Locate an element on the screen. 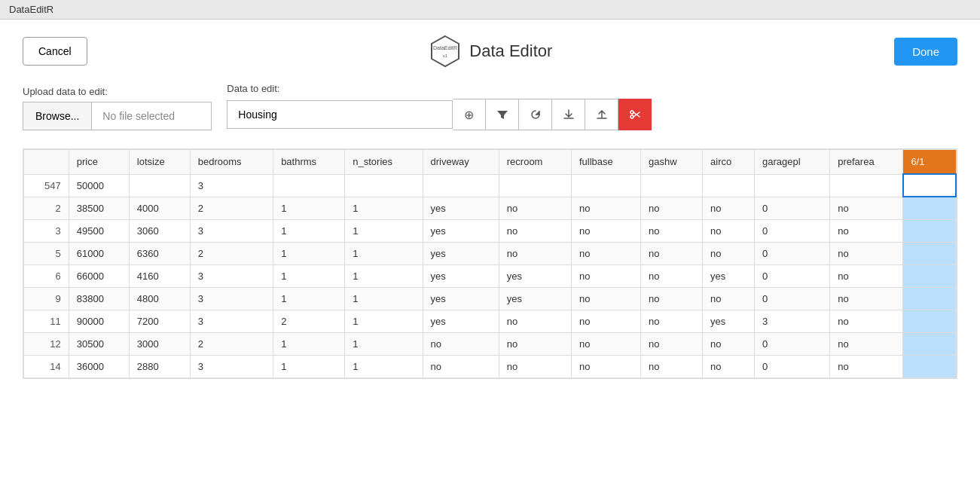 The width and height of the screenshot is (980, 489). col-header-rownum is located at coordinates (47, 163).